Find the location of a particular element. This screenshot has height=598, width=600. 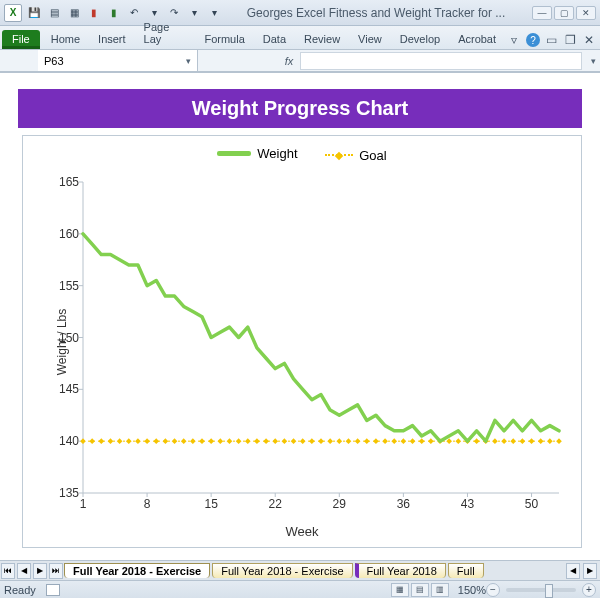

window-title: Georges Excel Fitness and Weight Tracker… is located at coordinates (376, 13).